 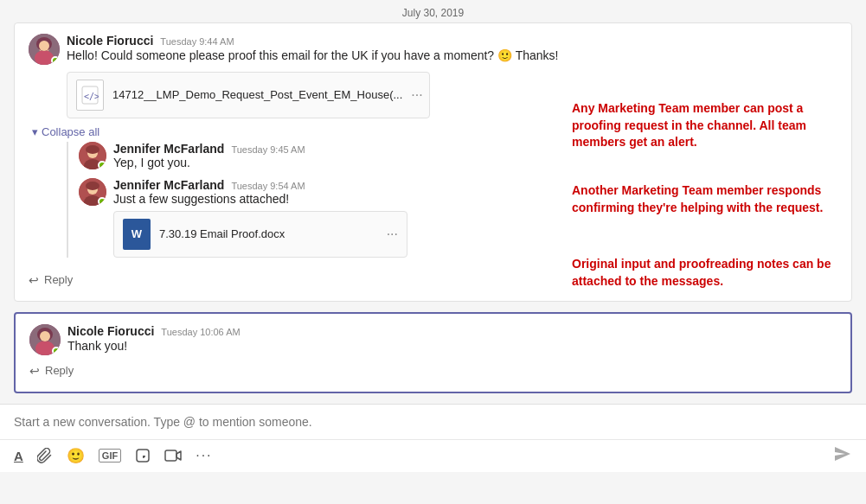 I want to click on meet-icon, so click(x=173, y=456).